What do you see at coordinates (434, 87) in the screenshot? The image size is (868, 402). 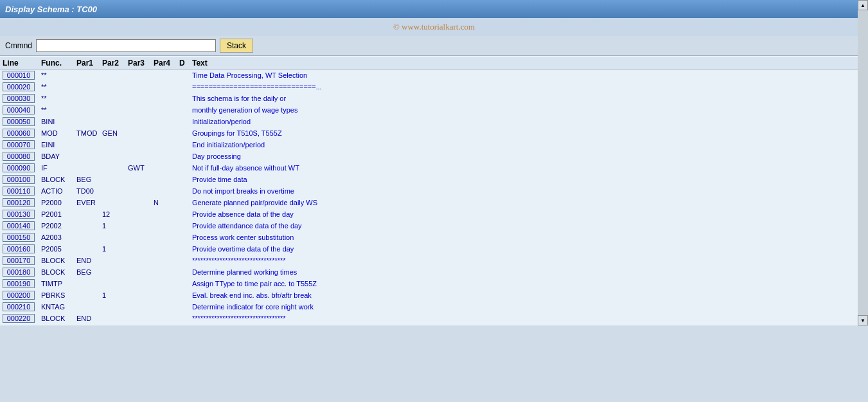 I see `table-row: 000020 ** ==============================…` at bounding box center [434, 87].